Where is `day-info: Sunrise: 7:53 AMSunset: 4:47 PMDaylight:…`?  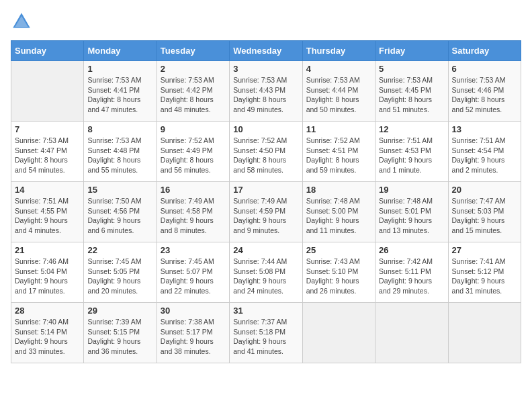 day-info: Sunrise: 7:53 AMSunset: 4:47 PMDaylight:… is located at coordinates (47, 156).